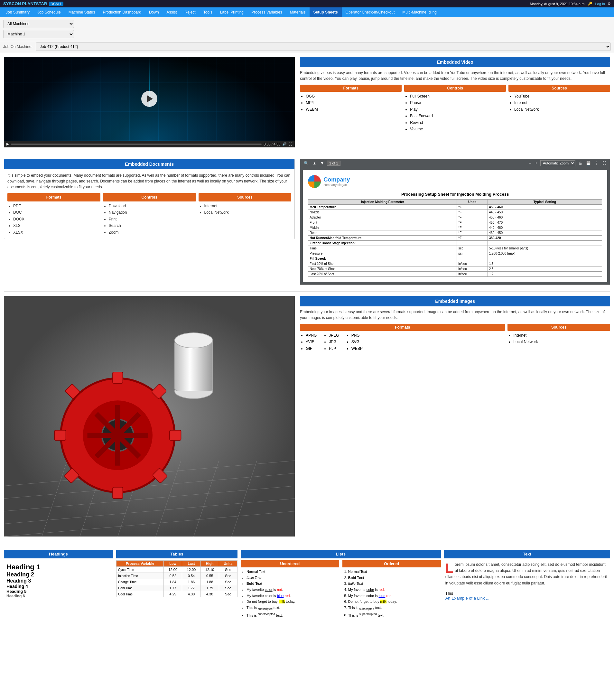 This screenshot has height=700, width=614. What do you see at coordinates (140, 564) in the screenshot?
I see `th-var: Process Variable` at bounding box center [140, 564].